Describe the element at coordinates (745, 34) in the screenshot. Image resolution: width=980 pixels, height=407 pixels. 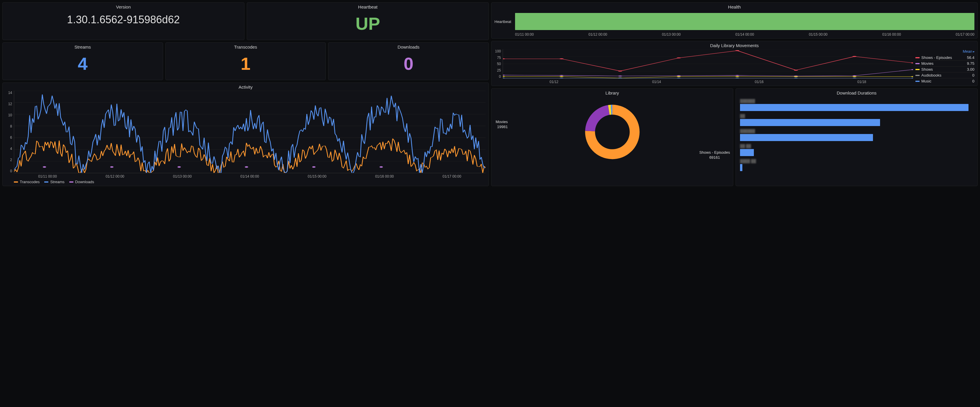
I see `health-x-ticks: 01/11 00:0001/12 00:0001/13 00:0001/14 0…` at that location.